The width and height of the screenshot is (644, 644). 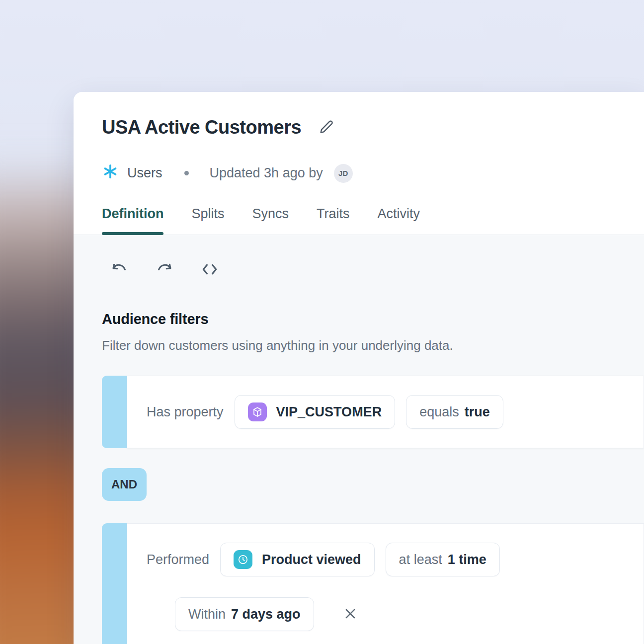 I want to click on redo-button, so click(x=164, y=270).